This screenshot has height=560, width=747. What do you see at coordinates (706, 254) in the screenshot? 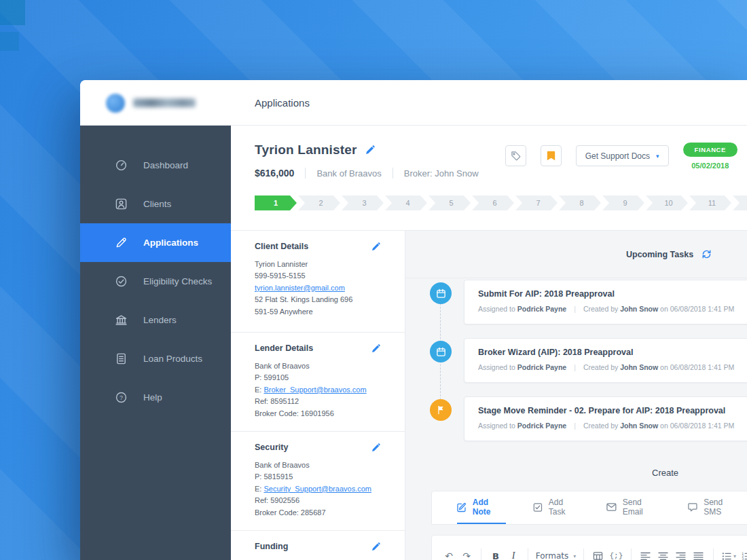
I see `refresh-icon` at bounding box center [706, 254].